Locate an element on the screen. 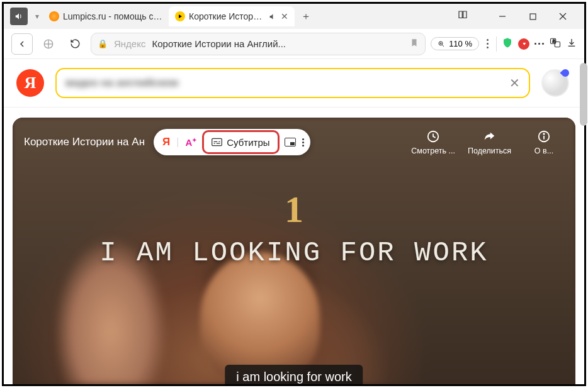  page-title: Короткие Истории на Англий... is located at coordinates (278, 44).